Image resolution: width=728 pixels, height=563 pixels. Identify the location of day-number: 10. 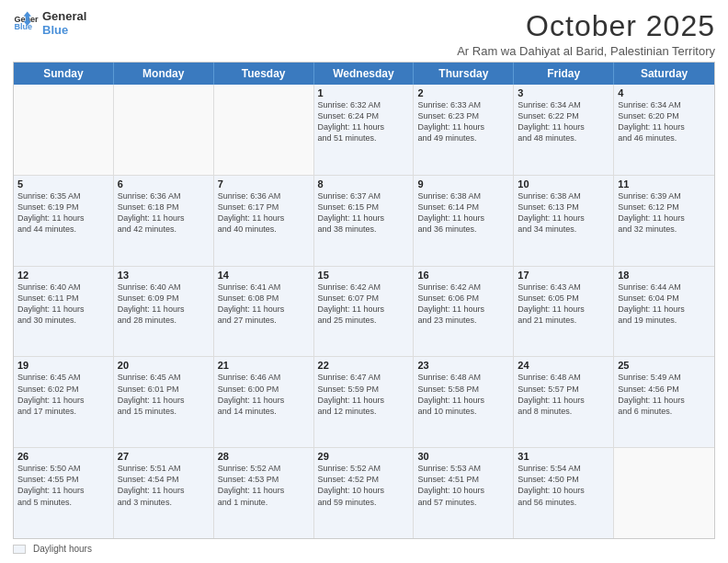
(563, 184).